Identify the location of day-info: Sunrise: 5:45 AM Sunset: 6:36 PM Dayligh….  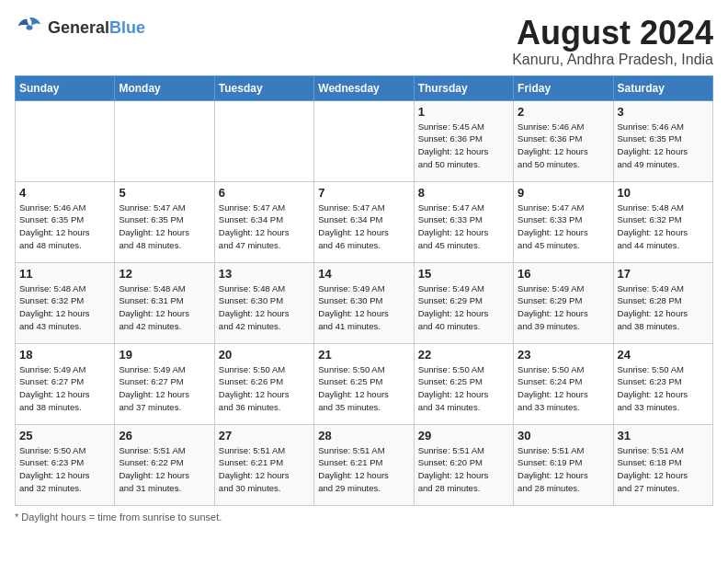
(463, 145).